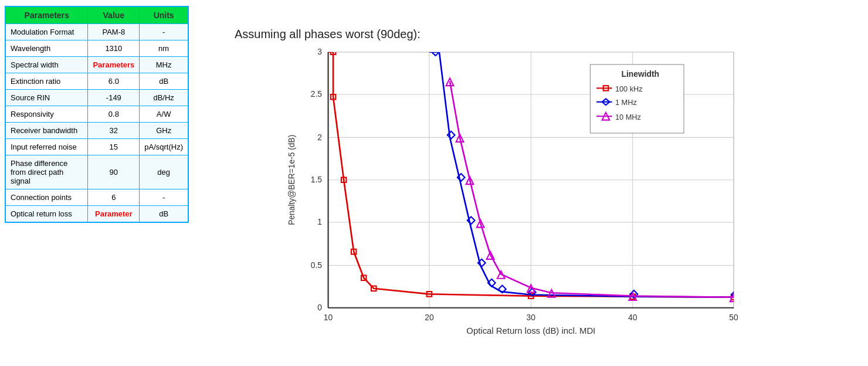 Image resolution: width=868 pixels, height=366 pixels. What do you see at coordinates (320, 51) in the screenshot?
I see `y-tick: 3` at bounding box center [320, 51].